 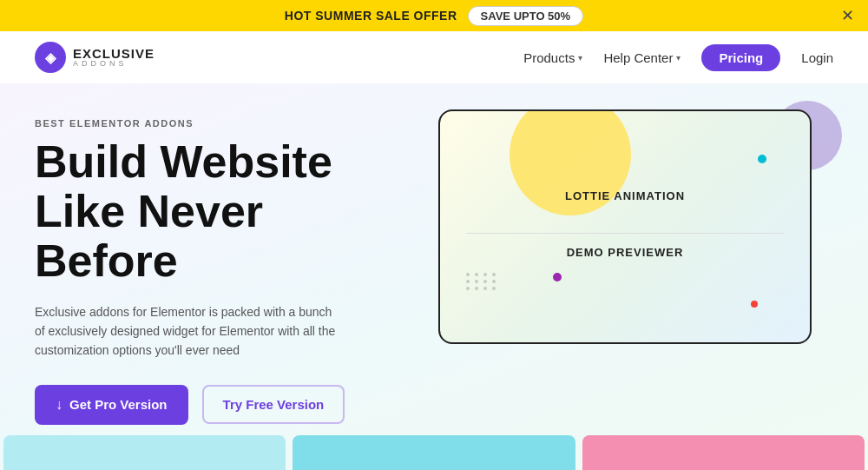 I want to click on logo: ◈ EXCLUSIVE ADDONS, so click(x=95, y=57).